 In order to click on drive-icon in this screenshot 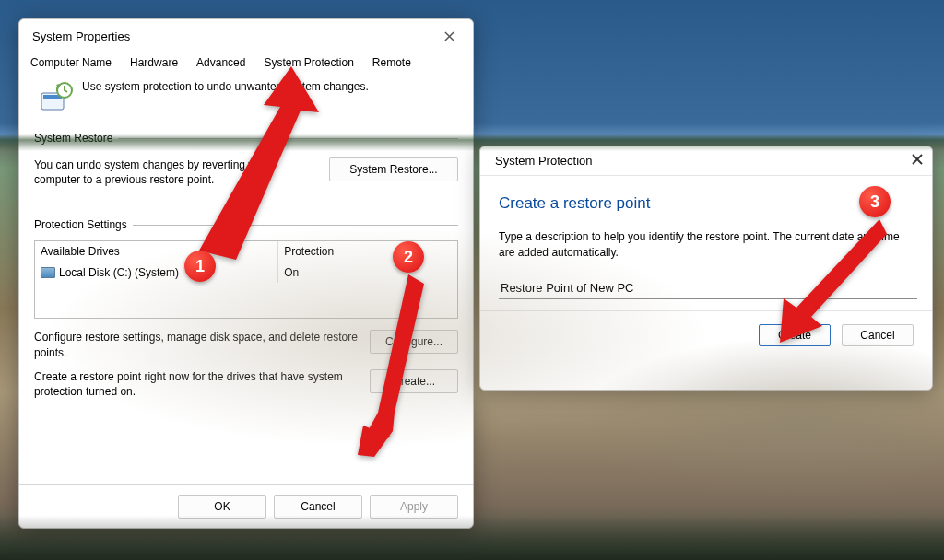, I will do `click(48, 273)`.